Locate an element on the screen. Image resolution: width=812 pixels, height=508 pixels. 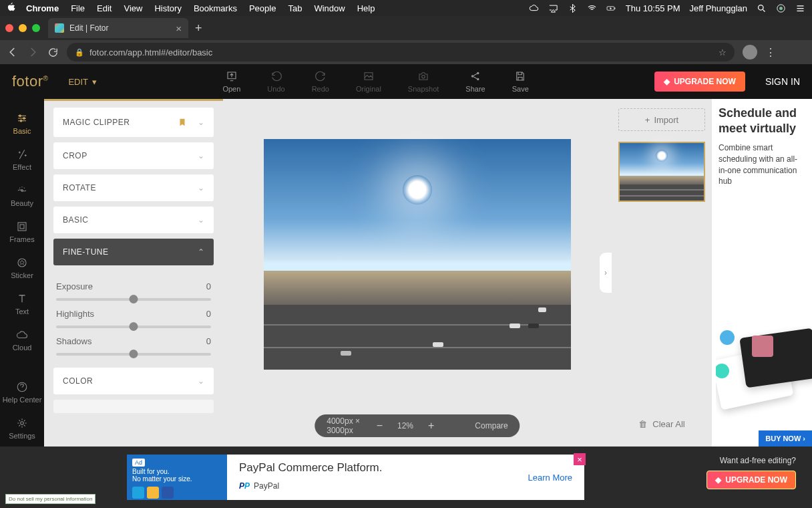
accordion-color: COLOR⌄ is located at coordinates (134, 381).